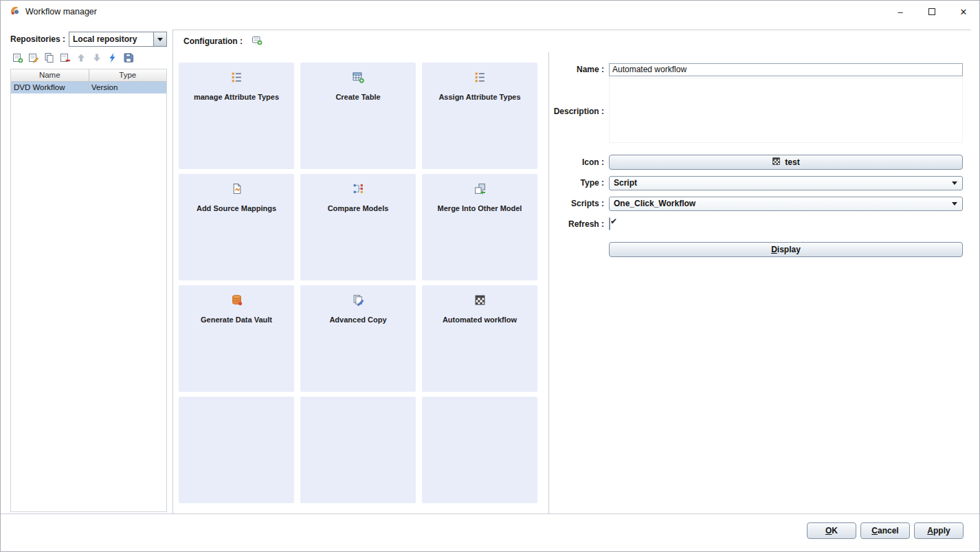  Describe the element at coordinates (113, 58) in the screenshot. I see `refresh-button` at that location.